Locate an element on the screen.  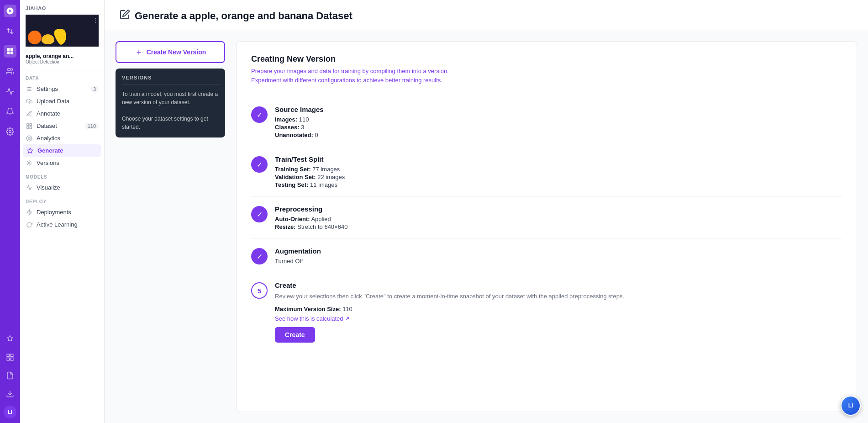
annotate-nav-icon is located at coordinates (29, 114).